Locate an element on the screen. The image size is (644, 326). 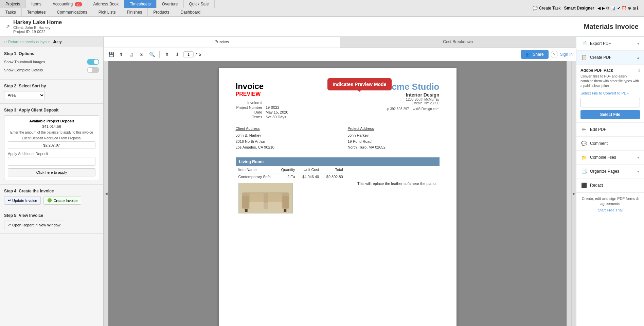
preview-scrollbar is located at coordinates (569, 194).